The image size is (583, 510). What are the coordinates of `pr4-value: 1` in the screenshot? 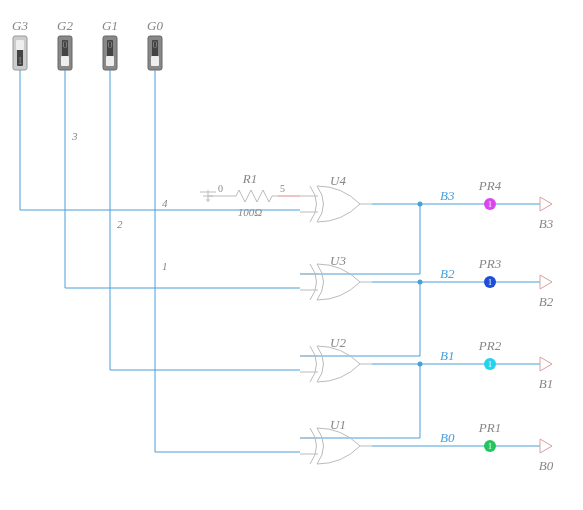 It's located at (490, 204).